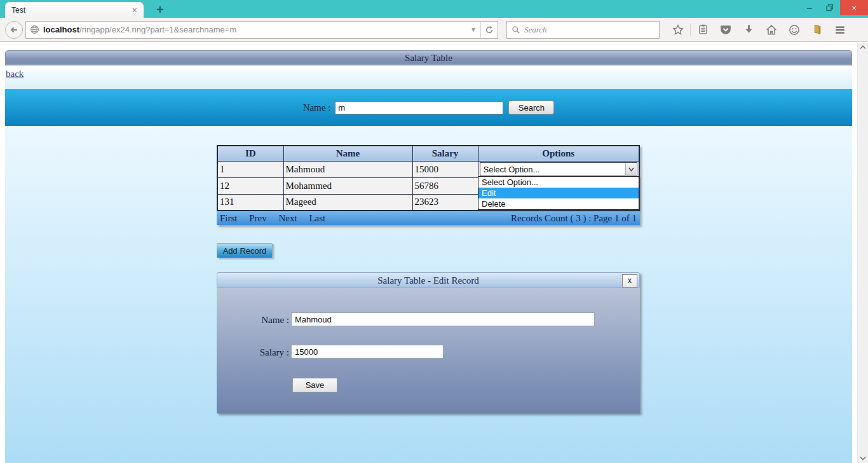  Describe the element at coordinates (489, 30) in the screenshot. I see `reload-icon` at that location.